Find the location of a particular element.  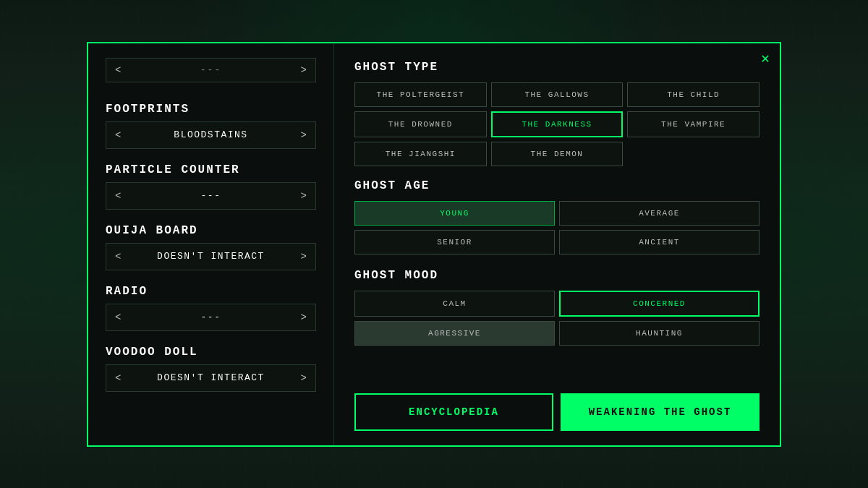

voodoo-doll-left-arrow: < is located at coordinates (118, 378).